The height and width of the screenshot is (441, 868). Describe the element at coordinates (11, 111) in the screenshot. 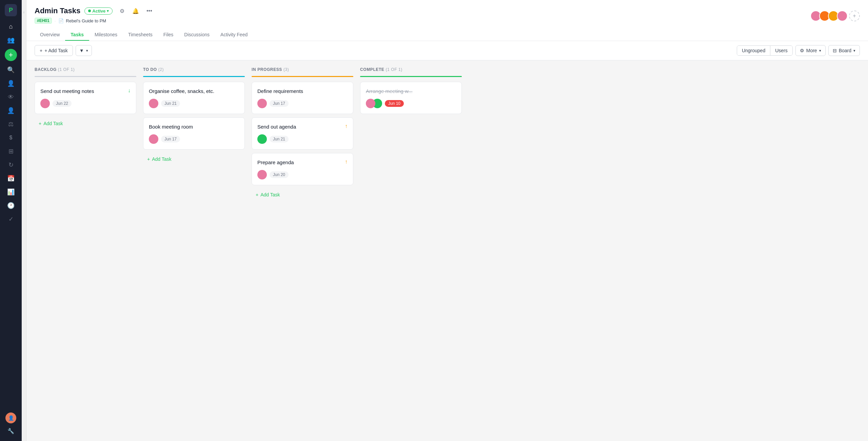

I see `sidebar-item-person: 👤` at that location.